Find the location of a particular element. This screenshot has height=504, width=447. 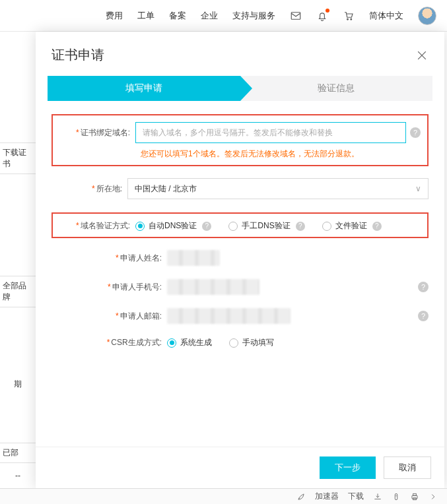

step-verify: 验证信息 is located at coordinates (337, 88).